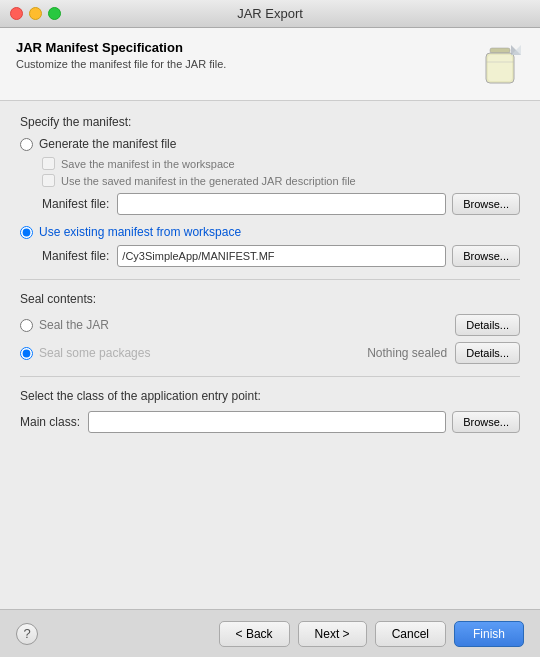  I want to click on save-manifest-checkbox, so click(48, 164).